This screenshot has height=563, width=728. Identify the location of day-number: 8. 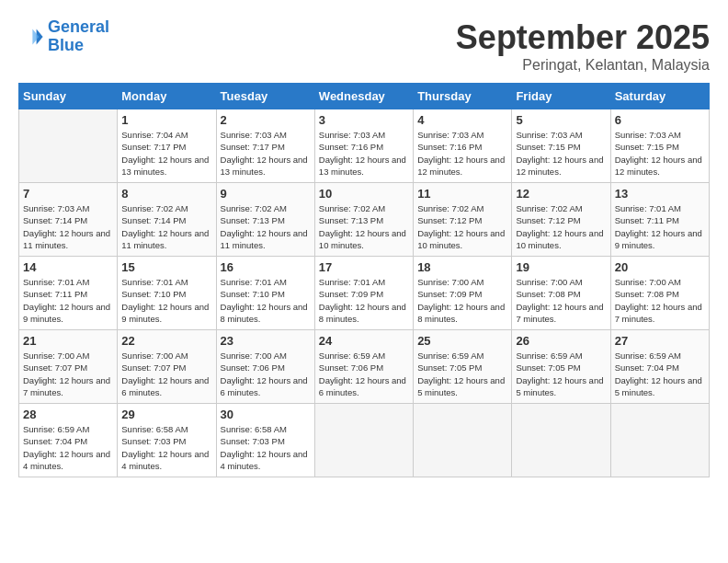
(166, 193).